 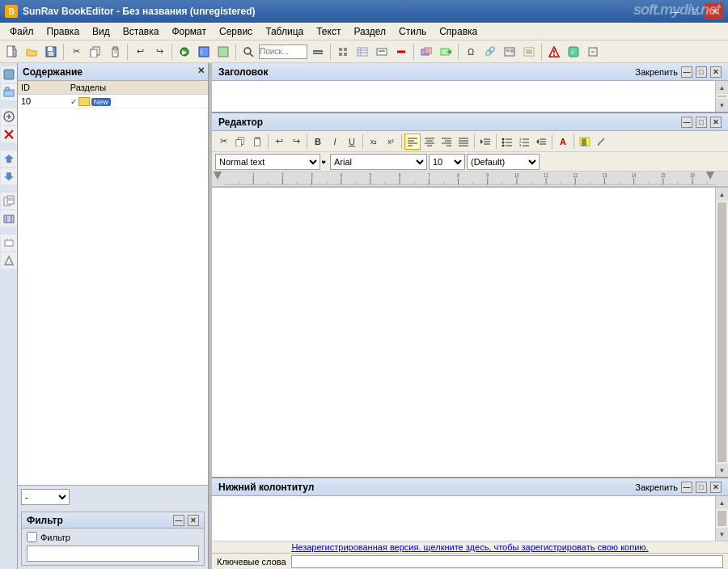 What do you see at coordinates (716, 72) in the screenshot?
I see `header-close-button: ✕` at bounding box center [716, 72].